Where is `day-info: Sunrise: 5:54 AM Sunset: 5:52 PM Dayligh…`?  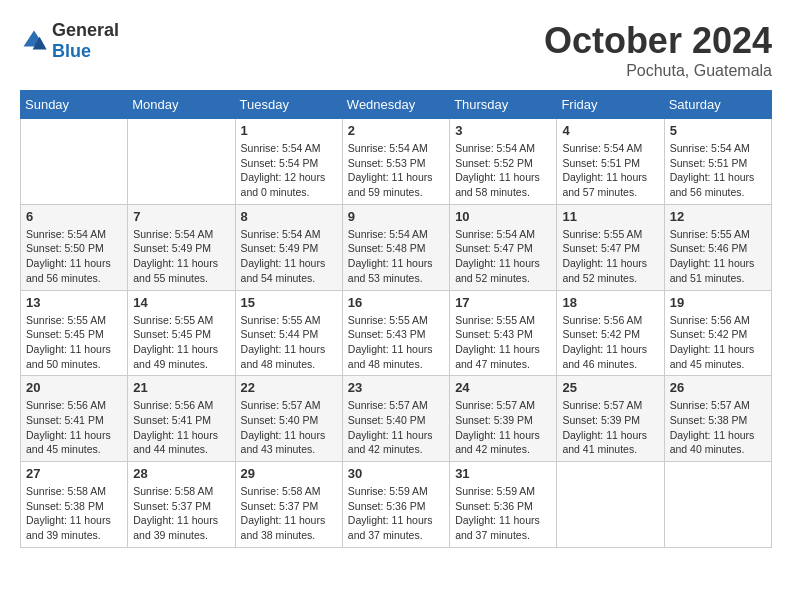
day-info: Sunrise: 5:54 AM Sunset: 5:52 PM Dayligh… is located at coordinates (503, 170).